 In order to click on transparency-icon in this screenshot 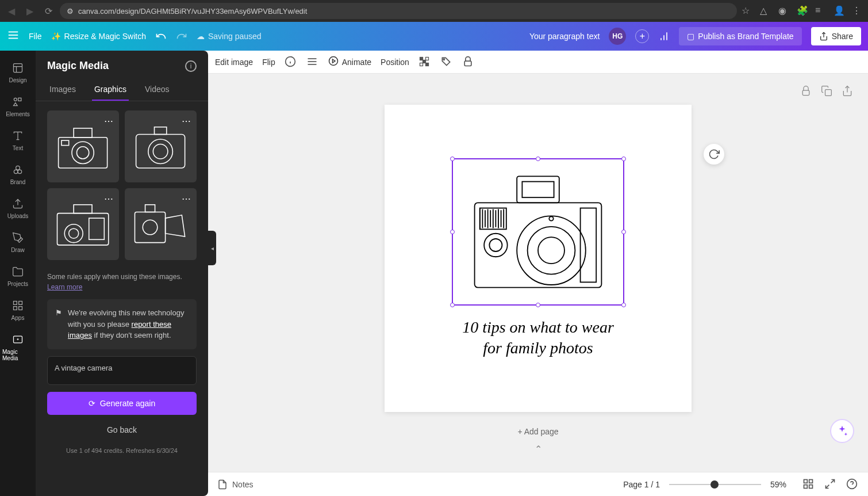, I will do `click(425, 62)`.